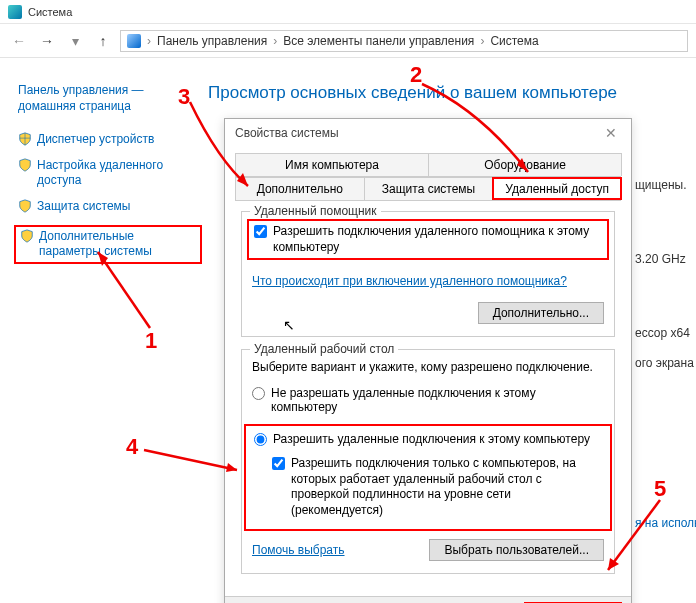  What do you see at coordinates (103, 41) in the screenshot?
I see `nav-up-button: ↑` at bounding box center [103, 41].